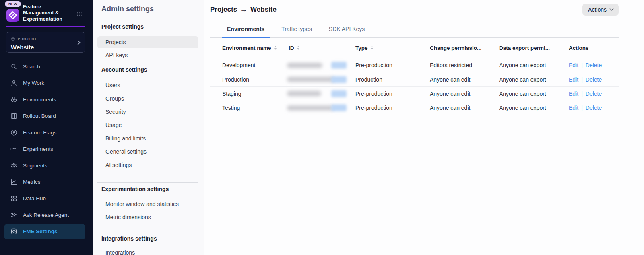  What do you see at coordinates (43, 47) in the screenshot?
I see `project-name: Website` at bounding box center [43, 47].